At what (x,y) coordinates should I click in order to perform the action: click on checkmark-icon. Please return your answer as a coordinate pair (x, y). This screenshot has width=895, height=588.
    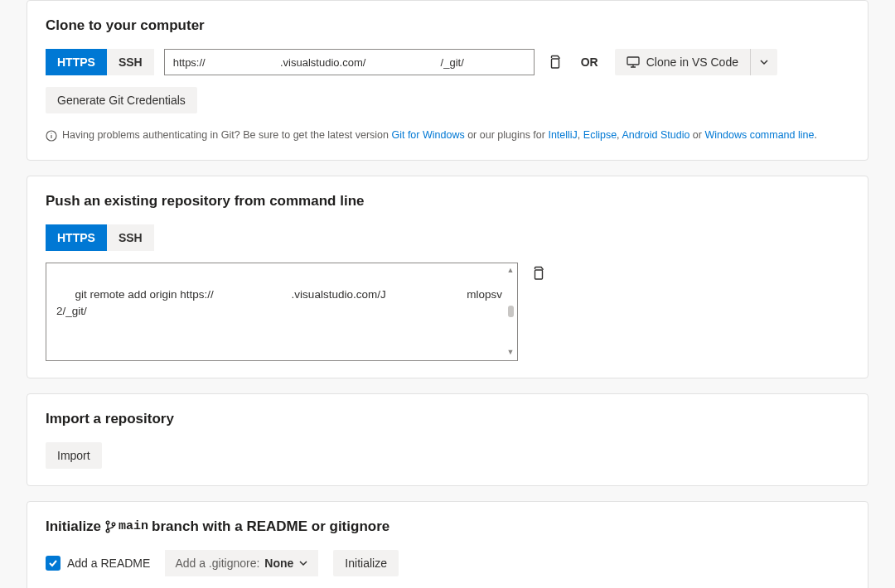
    Looking at the image, I should click on (53, 563).